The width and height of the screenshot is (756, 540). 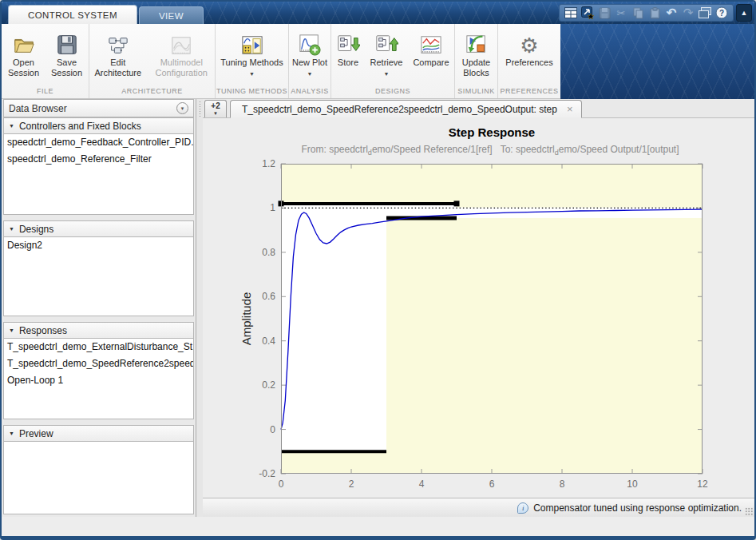 I want to click on document-tabstrip: +2 ▼ T_speedctrl_demo_SpeedReference2spe…, so click(x=479, y=109).